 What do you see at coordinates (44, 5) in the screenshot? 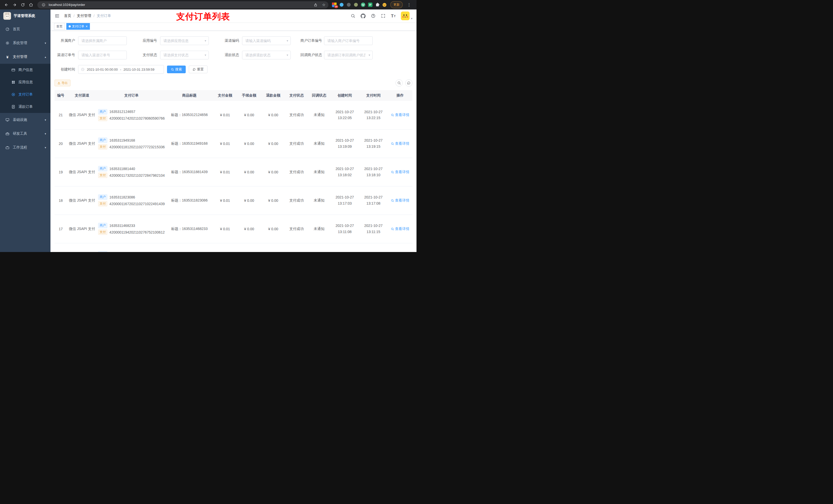
I see `site-info-icon` at bounding box center [44, 5].